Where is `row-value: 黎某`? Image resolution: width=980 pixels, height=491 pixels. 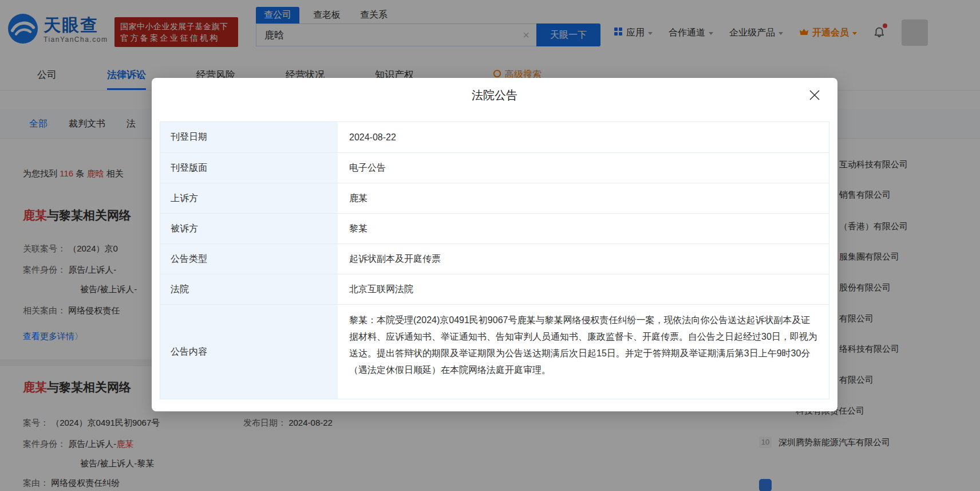
row-value: 黎某 is located at coordinates (583, 229).